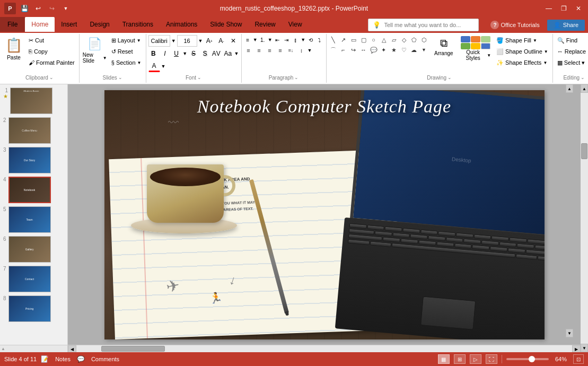 Image resolution: width=588 pixels, height=366 pixels. What do you see at coordinates (476, 359) in the screenshot?
I see `reading-view-btn: ▷` at bounding box center [476, 359].